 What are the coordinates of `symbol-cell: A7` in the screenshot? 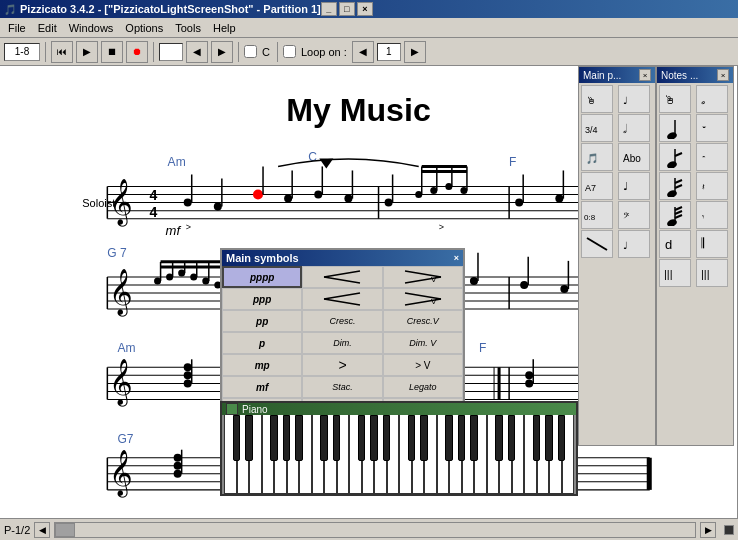 It's located at (597, 186).